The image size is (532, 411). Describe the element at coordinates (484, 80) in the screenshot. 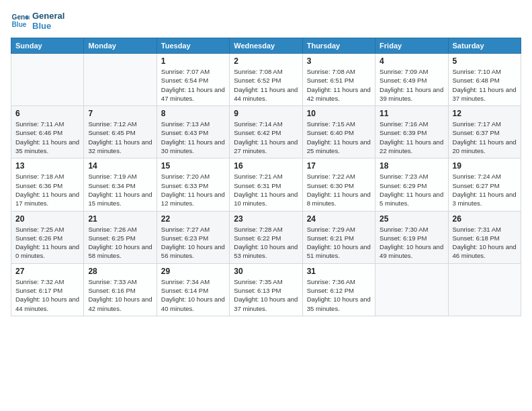

I see `calendar-cell: 5Sunrise: 7:10 AM Sunset: 6:48 PM Daylig…` at that location.